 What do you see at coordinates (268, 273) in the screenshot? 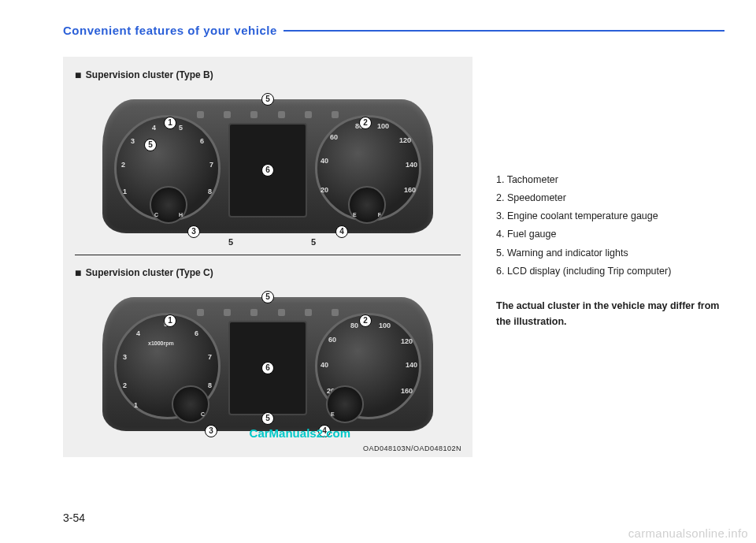
I see `caption-type-c: ■ Supervision cluster (Type C)` at bounding box center [268, 273].